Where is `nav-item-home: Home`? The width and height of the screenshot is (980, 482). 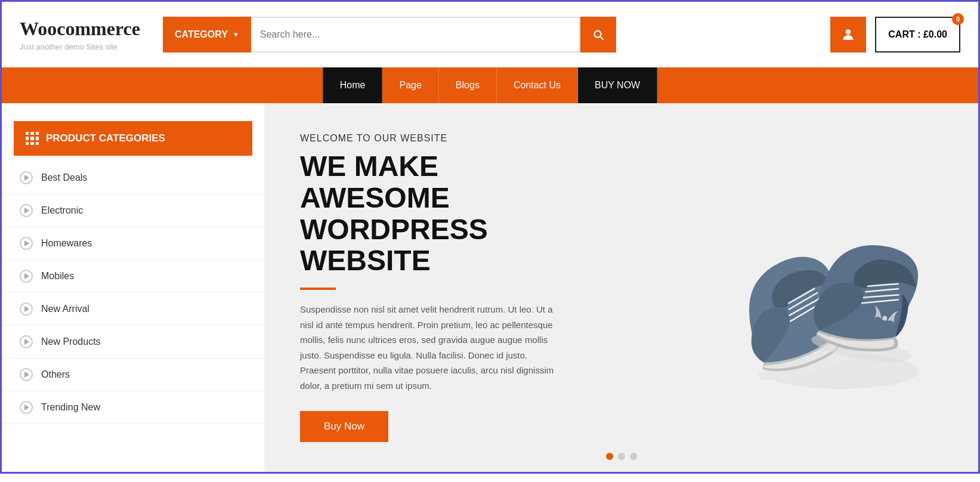
nav-item-home: Home is located at coordinates (353, 85).